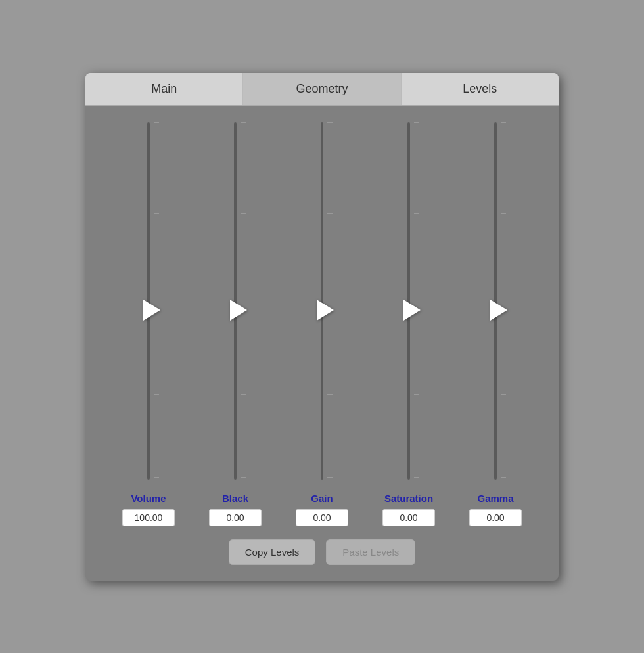 The height and width of the screenshot is (653, 644). Describe the element at coordinates (149, 518) in the screenshot. I see `slider-value-volume` at that location.